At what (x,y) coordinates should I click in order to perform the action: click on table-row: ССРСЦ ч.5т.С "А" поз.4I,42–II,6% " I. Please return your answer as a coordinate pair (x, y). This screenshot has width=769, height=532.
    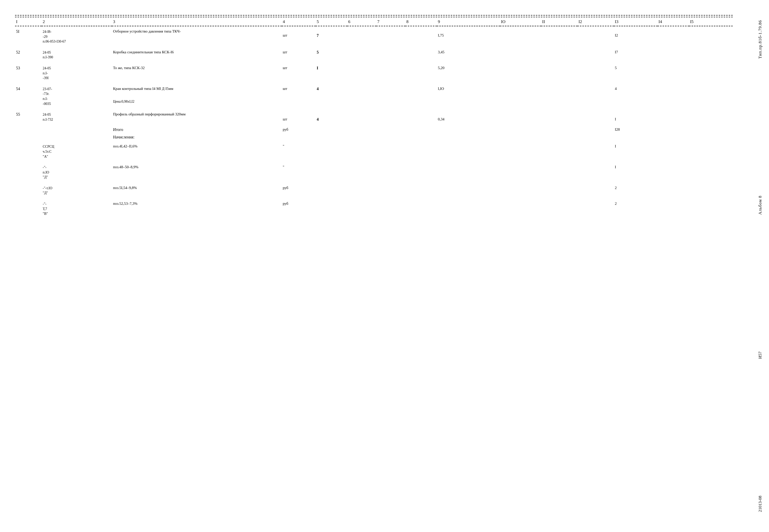
    Looking at the image, I should click on (374, 150).